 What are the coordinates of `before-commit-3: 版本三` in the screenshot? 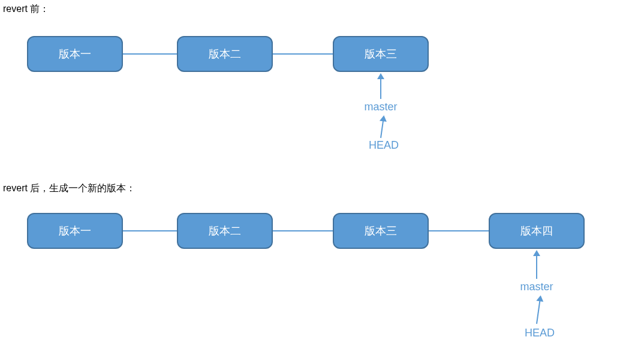 It's located at (381, 54).